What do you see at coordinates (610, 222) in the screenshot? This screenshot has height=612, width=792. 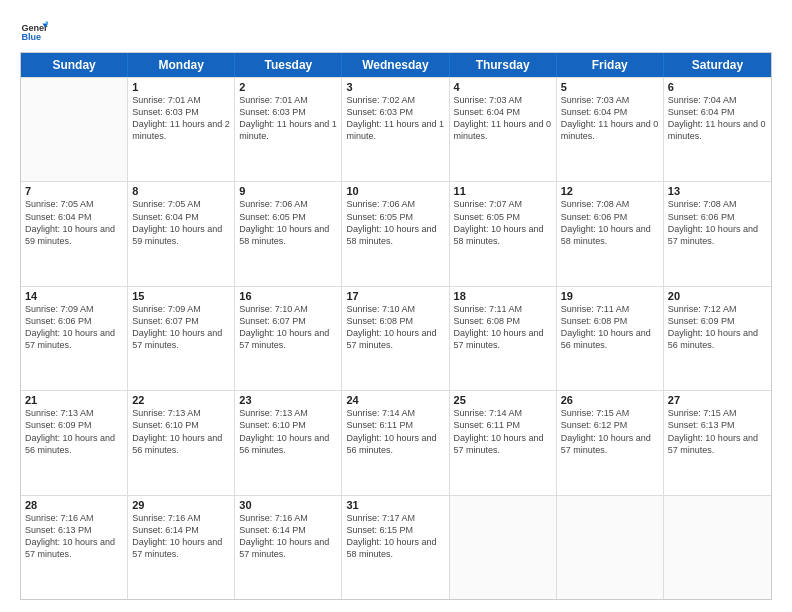 I see `day-info: Sunrise: 7:08 AMSunset: 6:06 PMDaylight:…` at bounding box center [610, 222].